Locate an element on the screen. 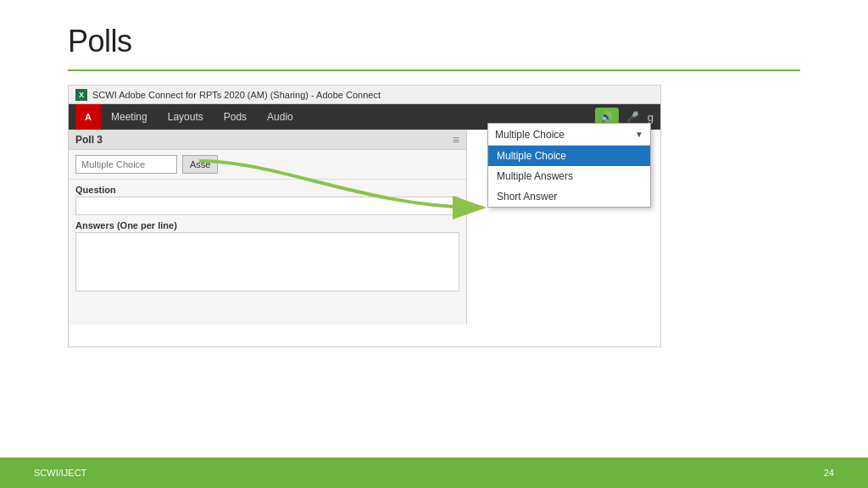 Image resolution: width=868 pixels, height=488 pixels. dropdown-item-multiple-choice: Multiple Choice is located at coordinates (570, 156).